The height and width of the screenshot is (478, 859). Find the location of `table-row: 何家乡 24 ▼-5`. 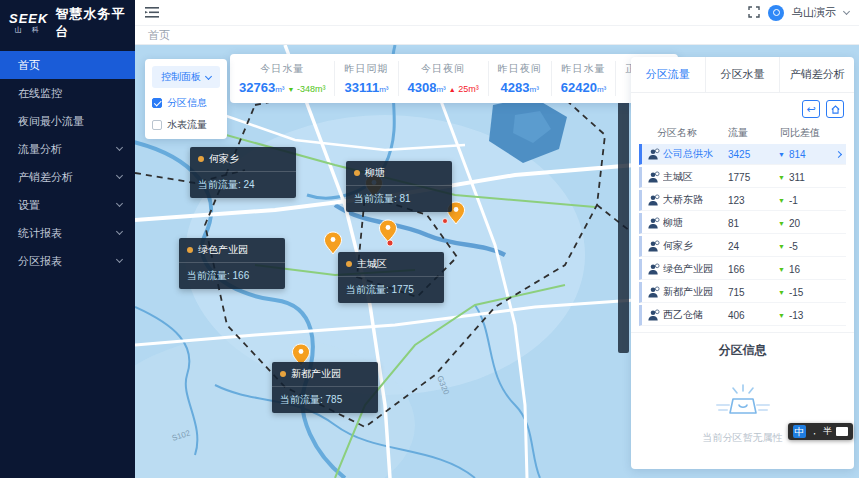

table-row: 何家乡 24 ▼-5 is located at coordinates (742, 246).